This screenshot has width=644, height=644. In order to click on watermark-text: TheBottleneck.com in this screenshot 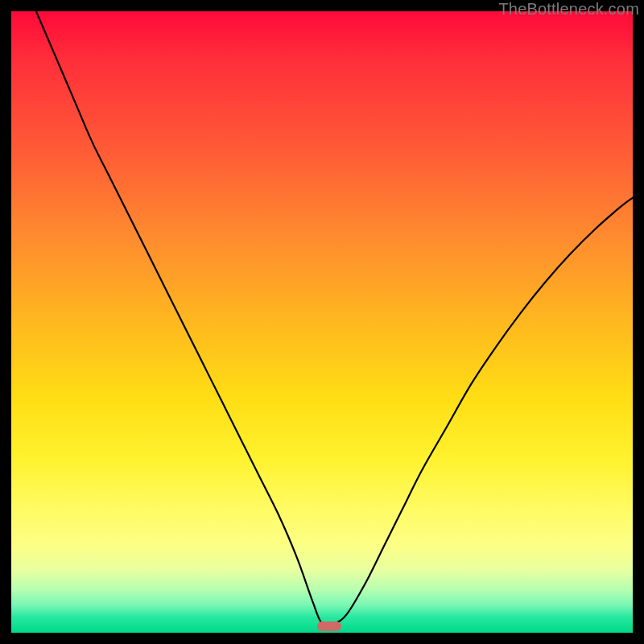, I will do `click(568, 10)`.